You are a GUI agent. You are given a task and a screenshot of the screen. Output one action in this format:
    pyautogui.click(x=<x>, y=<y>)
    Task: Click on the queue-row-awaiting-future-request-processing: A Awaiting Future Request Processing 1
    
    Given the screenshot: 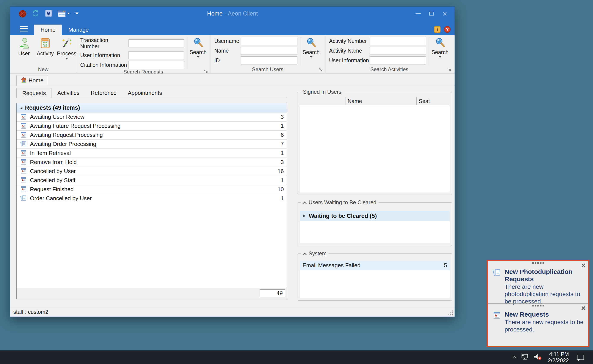 What is the action you would take?
    pyautogui.click(x=152, y=126)
    